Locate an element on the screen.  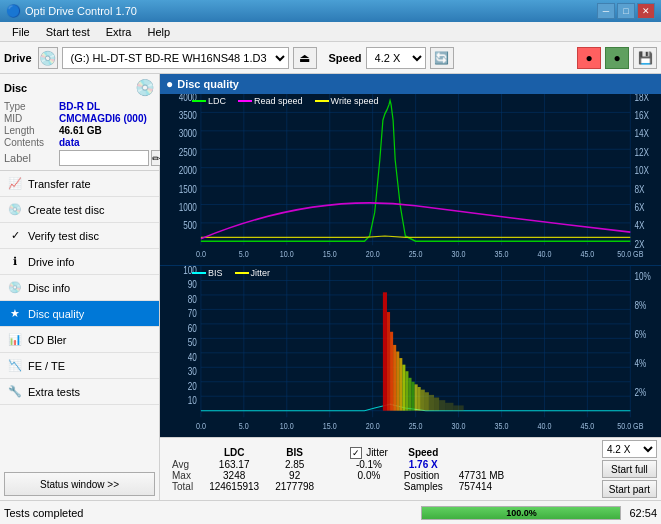
verify-test-disc-icon: ✓ is located at coordinates (15, 236).